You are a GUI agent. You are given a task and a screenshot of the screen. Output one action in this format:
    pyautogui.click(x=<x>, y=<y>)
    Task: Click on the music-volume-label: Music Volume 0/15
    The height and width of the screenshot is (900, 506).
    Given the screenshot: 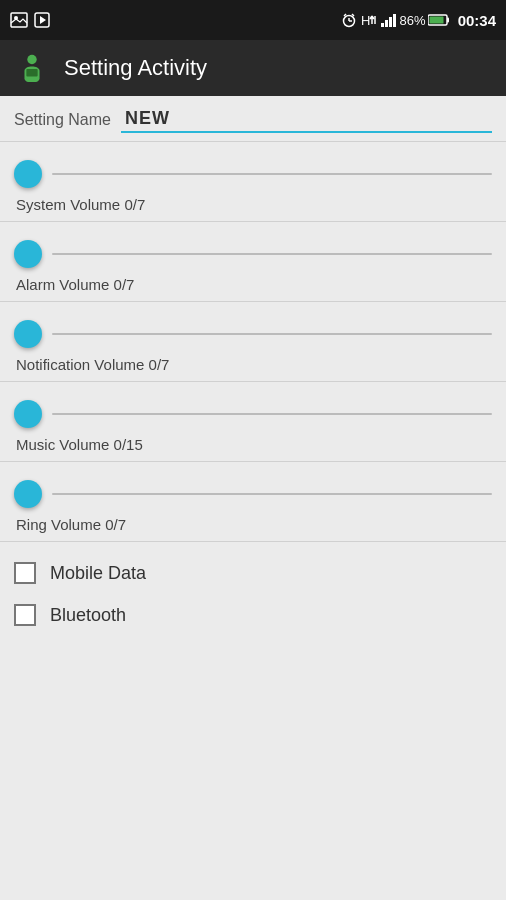 What is the action you would take?
    pyautogui.click(x=254, y=444)
    